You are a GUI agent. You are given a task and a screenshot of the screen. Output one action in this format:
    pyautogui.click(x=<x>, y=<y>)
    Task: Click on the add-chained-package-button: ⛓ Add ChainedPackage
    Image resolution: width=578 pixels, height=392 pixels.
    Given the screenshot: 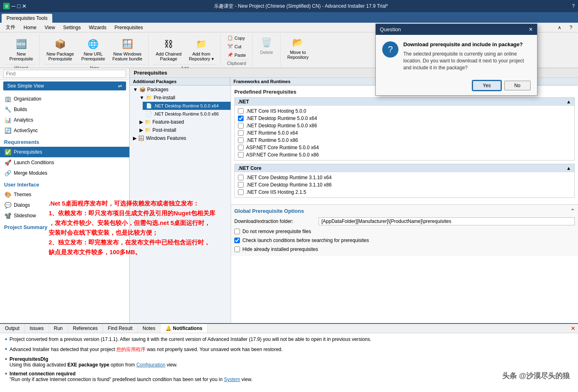 What is the action you would take?
    pyautogui.click(x=169, y=49)
    